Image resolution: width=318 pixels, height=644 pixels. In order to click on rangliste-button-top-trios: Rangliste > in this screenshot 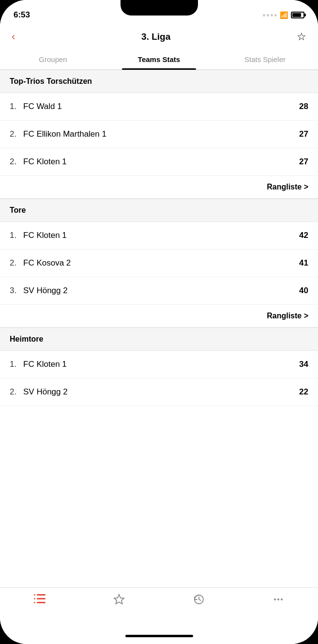, I will do `click(159, 187)`.